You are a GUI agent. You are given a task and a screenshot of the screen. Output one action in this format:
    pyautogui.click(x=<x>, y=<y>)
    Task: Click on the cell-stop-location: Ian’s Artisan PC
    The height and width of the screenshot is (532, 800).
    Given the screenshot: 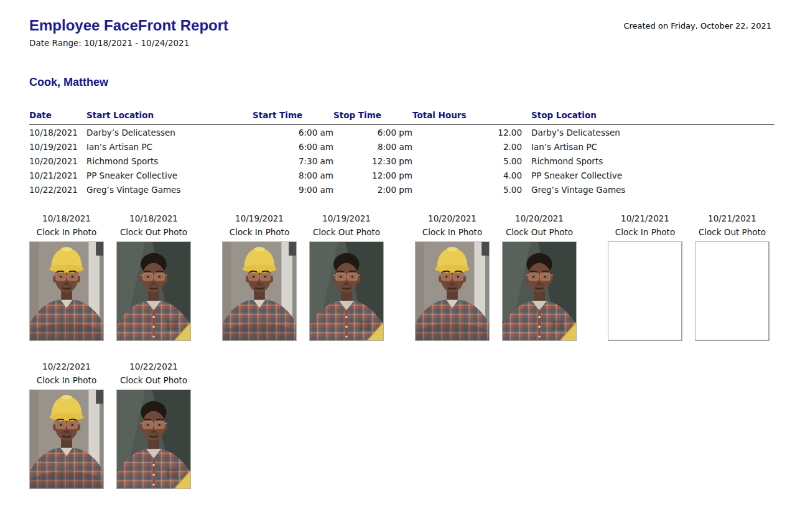 What is the action you would take?
    pyautogui.click(x=648, y=147)
    